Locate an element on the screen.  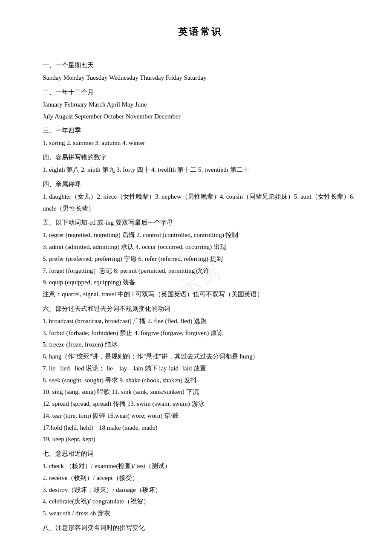
section-line: 5. wear sth / dress sb 穿衣 is located at coordinates (200, 514).